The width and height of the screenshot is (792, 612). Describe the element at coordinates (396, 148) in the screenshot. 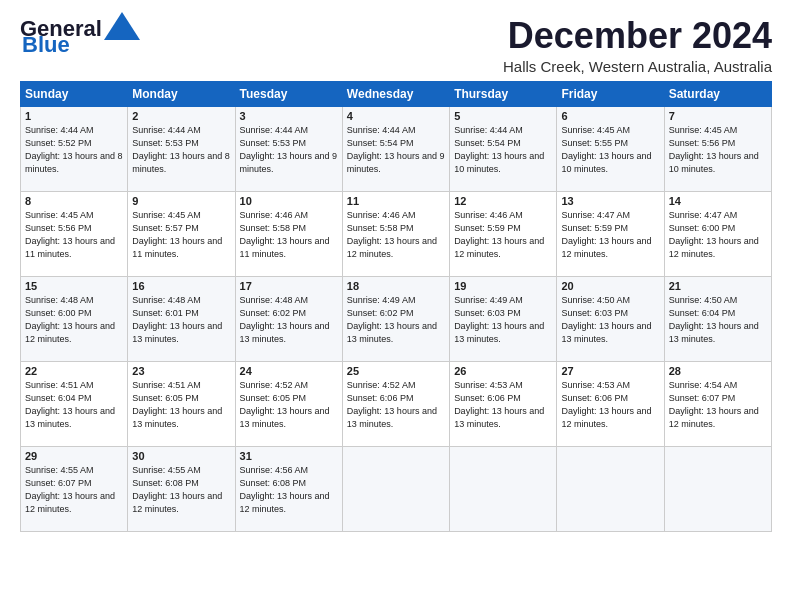

I see `calendar-cell: 4Sunrise: 4:44 AMSunset: 5:54 PMDaylight…` at that location.